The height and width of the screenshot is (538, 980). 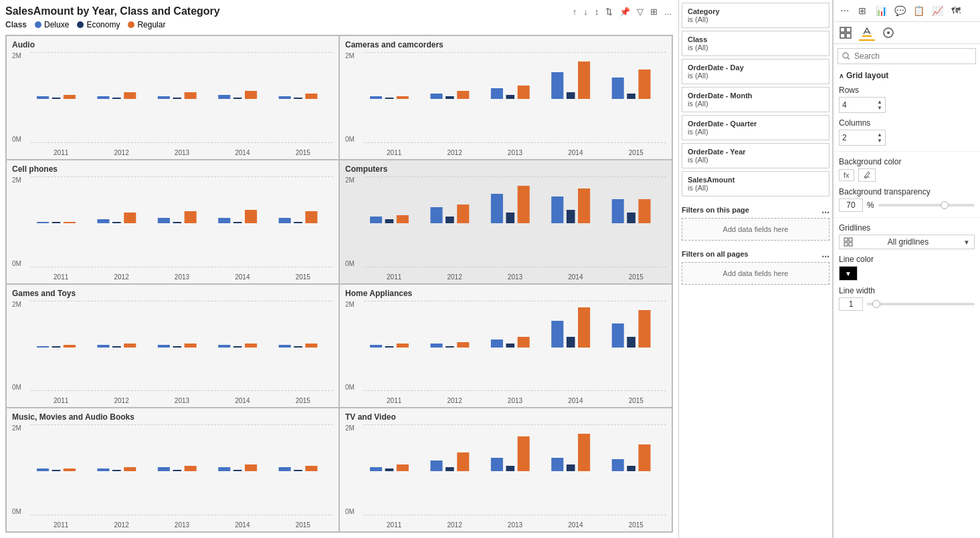 I want to click on filter-item-5: OrderDate - Yearis (All), so click(x=756, y=156).